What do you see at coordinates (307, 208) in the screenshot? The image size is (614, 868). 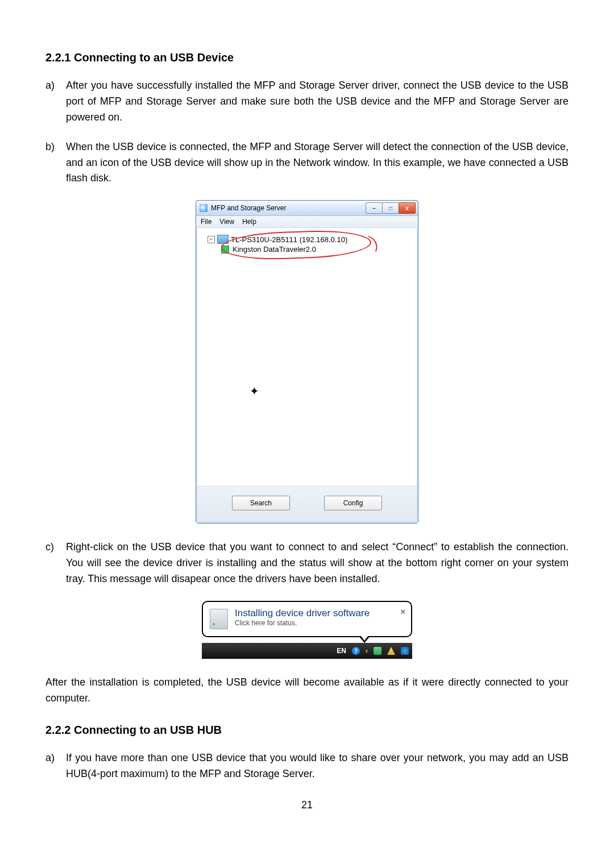 I see `titlebar: MFP and Storage Server – □ x` at bounding box center [307, 208].